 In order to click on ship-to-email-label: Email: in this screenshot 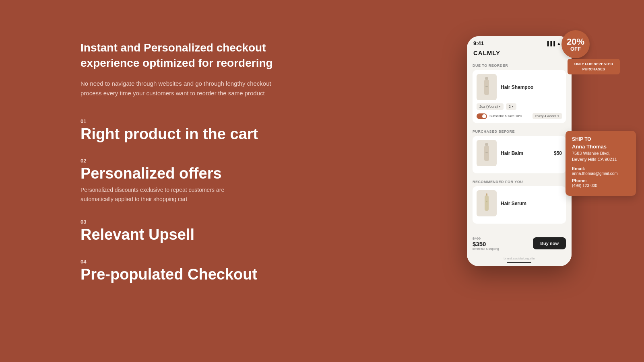, I will do `click(601, 169)`.